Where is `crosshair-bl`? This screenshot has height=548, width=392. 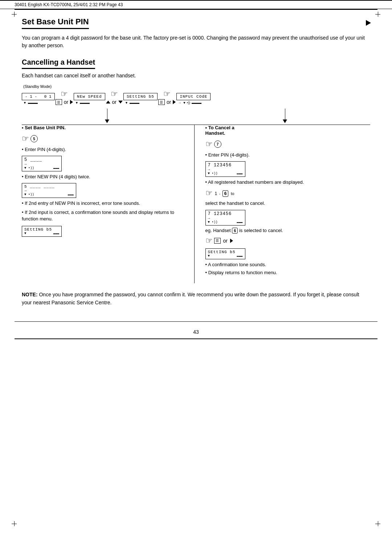
crosshair-bl is located at coordinates (14, 524).